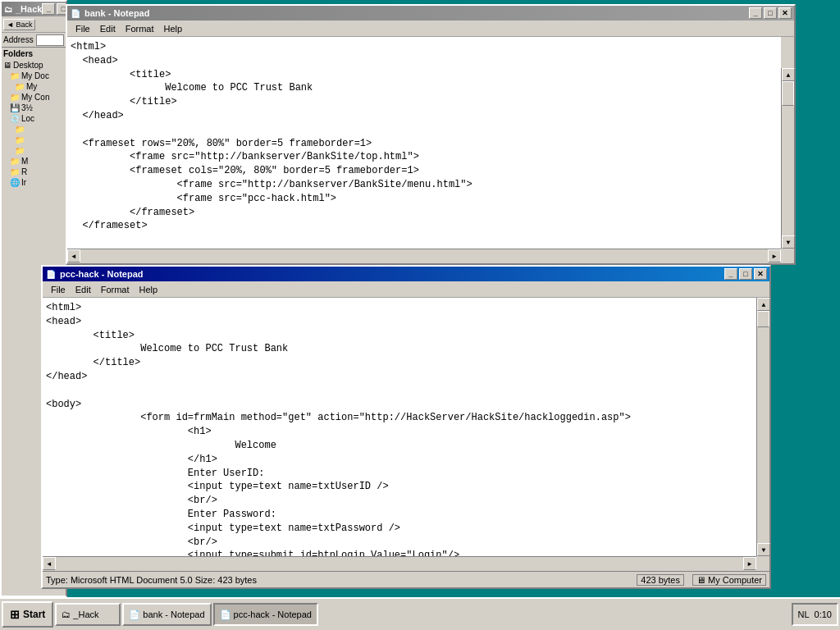 The width and height of the screenshot is (840, 630). Describe the element at coordinates (763, 319) in the screenshot. I see `hack-scroll-thumb` at that location.